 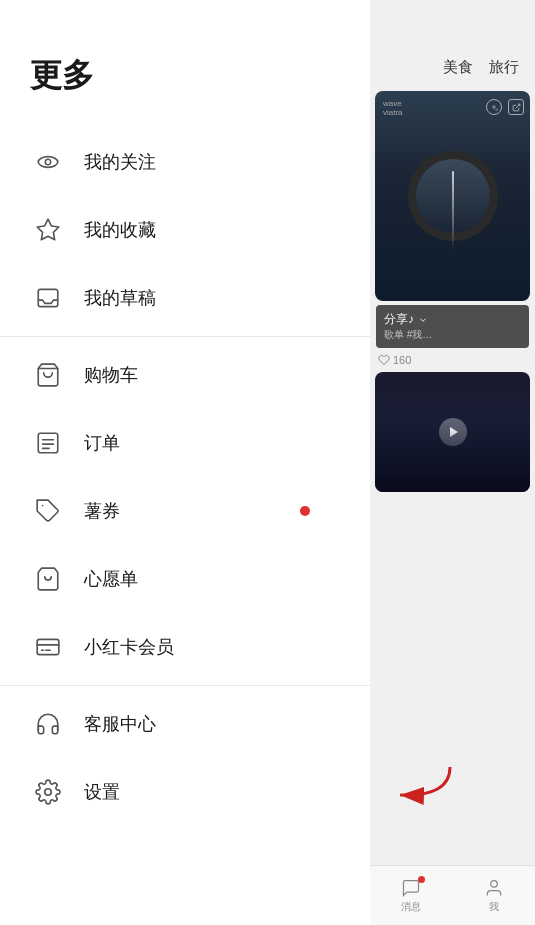 What do you see at coordinates (185, 724) in the screenshot?
I see `sidebar-item-customer-service: 客服中心` at bounding box center [185, 724].